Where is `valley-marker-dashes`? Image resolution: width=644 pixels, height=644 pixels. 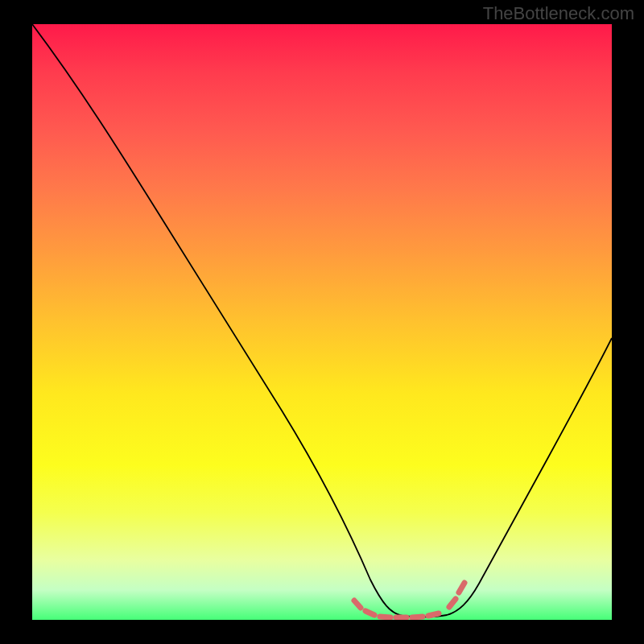 valley-marker-dashes is located at coordinates (409, 601).